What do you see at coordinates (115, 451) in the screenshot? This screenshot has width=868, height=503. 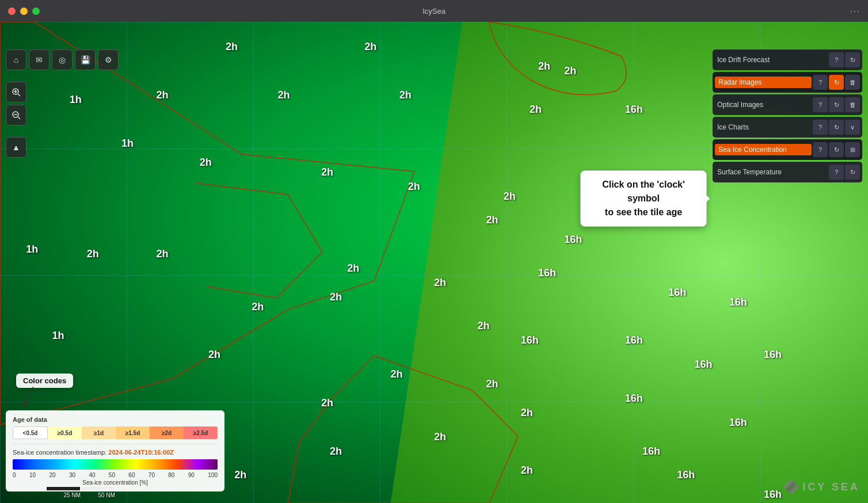 I see `legend-panel: Age of data <0.5d ≥0.5d ≥1d ≥1.5d ≥2d ≥2…` at bounding box center [115, 451].